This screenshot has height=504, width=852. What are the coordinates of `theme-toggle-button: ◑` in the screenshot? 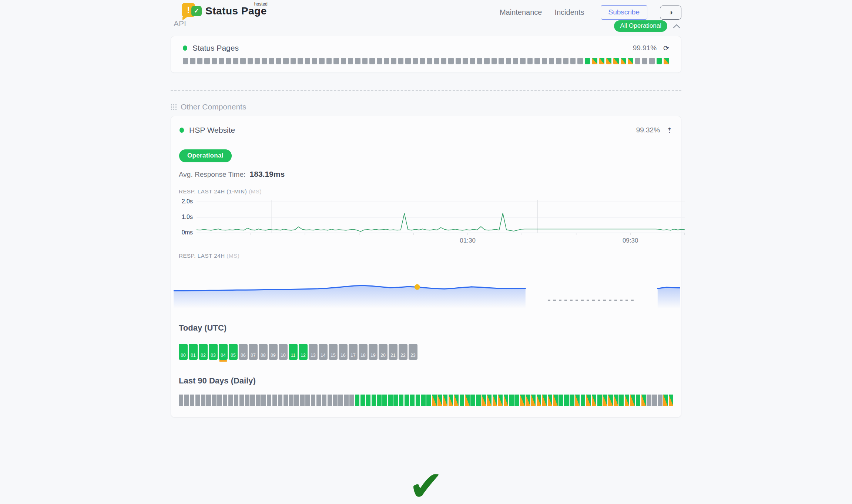 It's located at (671, 13).